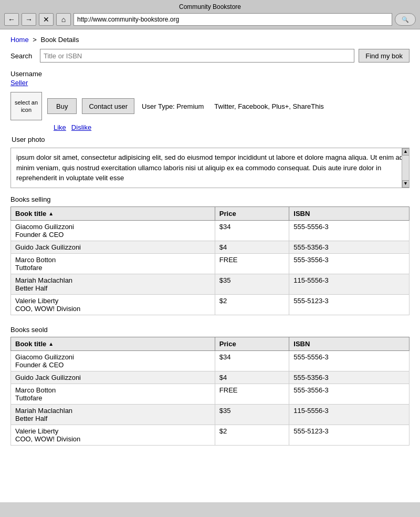 The image size is (420, 517). I want to click on seller-link: Seller, so click(210, 83).